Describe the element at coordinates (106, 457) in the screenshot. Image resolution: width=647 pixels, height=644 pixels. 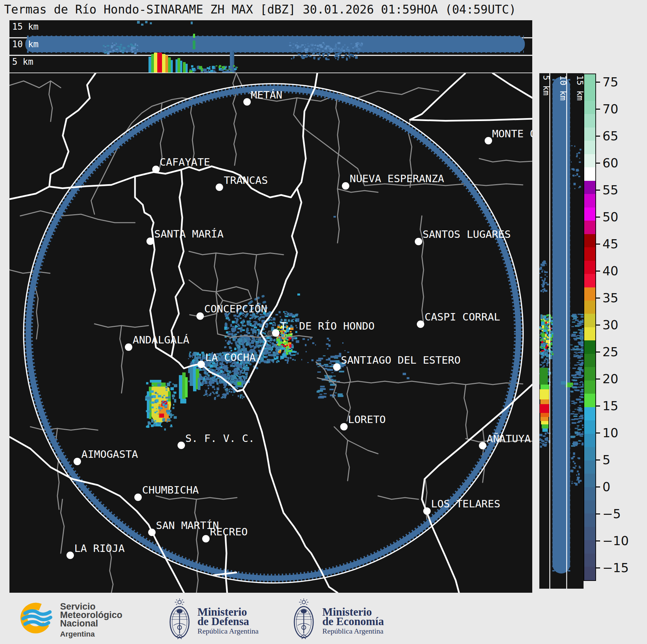
I see `city-marker: AIMOGASTA` at that location.